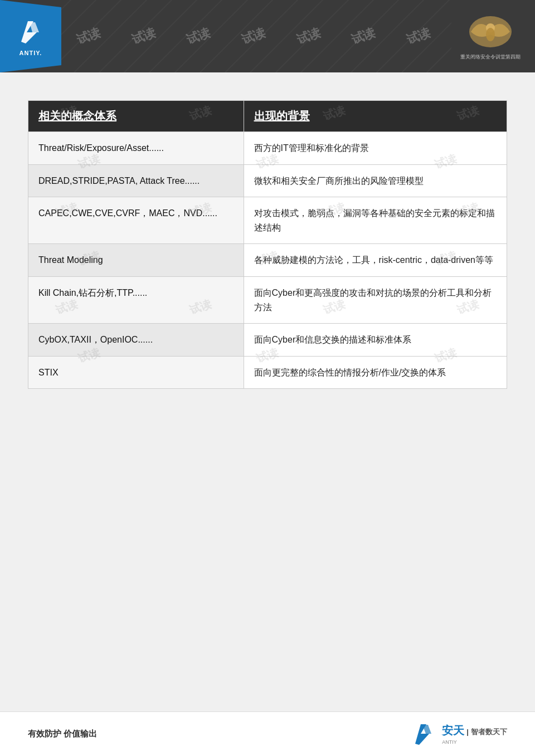  Describe the element at coordinates (419, 36) in the screenshot. I see `wm-7: 试读` at that location.